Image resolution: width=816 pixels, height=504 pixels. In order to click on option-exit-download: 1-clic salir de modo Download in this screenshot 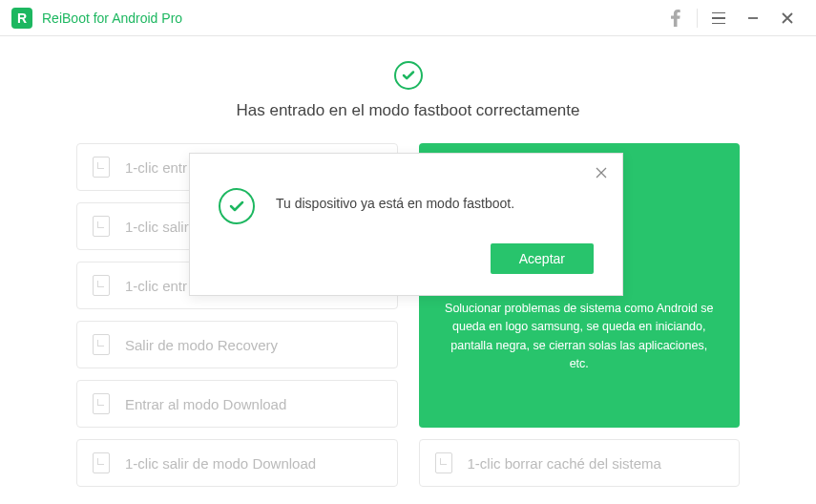, I will do `click(237, 463)`.